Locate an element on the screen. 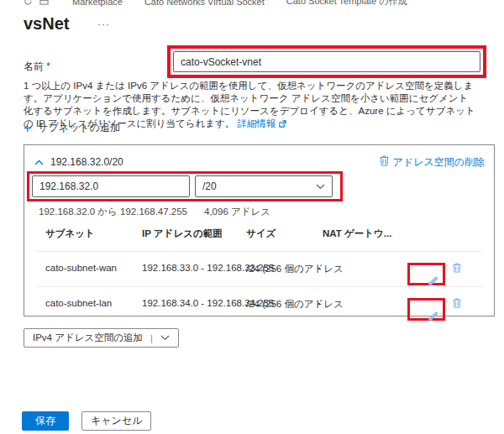 This screenshot has width=504, height=434. add-ipv4-address-space-button: IPv4 アドレス空間の追加 | is located at coordinates (101, 337).